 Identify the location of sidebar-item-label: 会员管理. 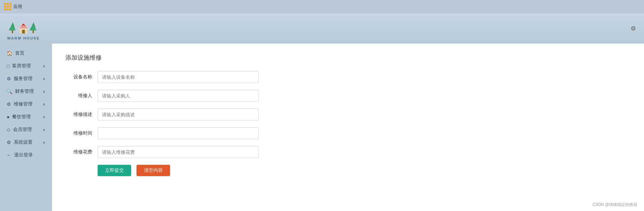
(22, 130).